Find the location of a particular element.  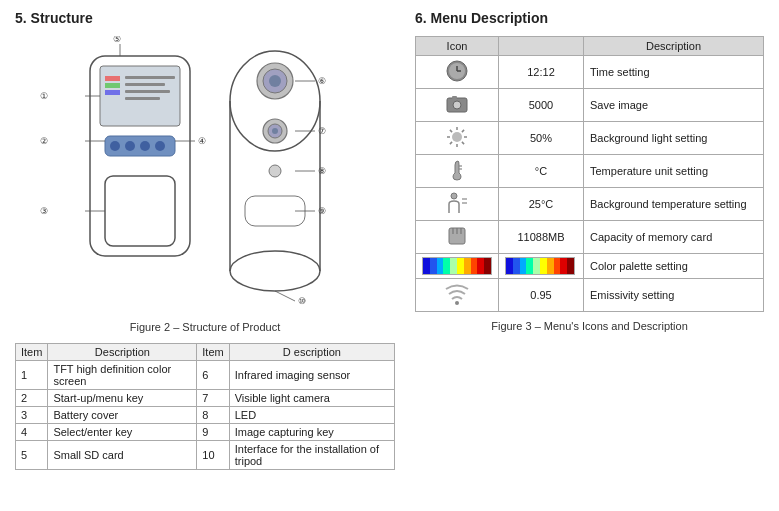

menu-table-row: 50%Background light setting is located at coordinates (590, 138).